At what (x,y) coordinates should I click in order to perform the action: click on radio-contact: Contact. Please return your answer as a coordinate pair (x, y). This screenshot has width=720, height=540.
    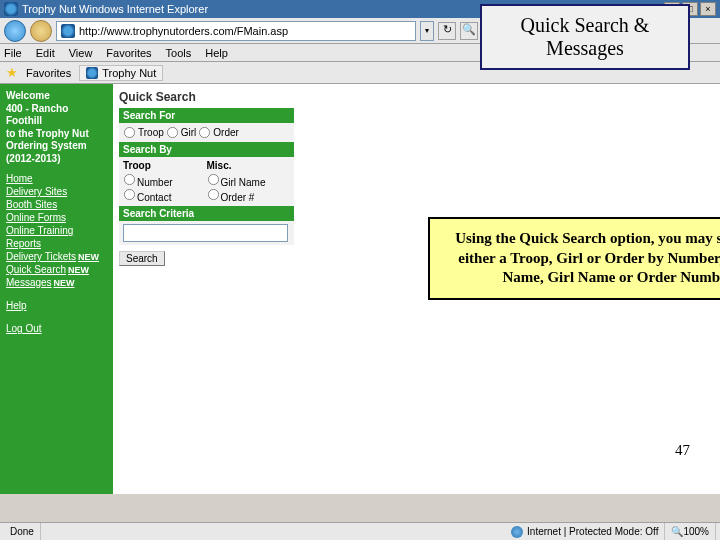
    Looking at the image, I should click on (147, 198).